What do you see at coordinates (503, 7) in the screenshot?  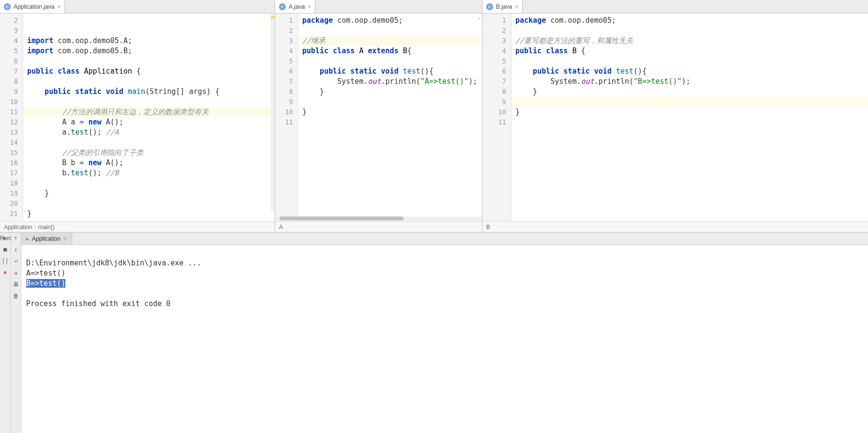 I see `tab-b: C B.java ×` at bounding box center [503, 7].